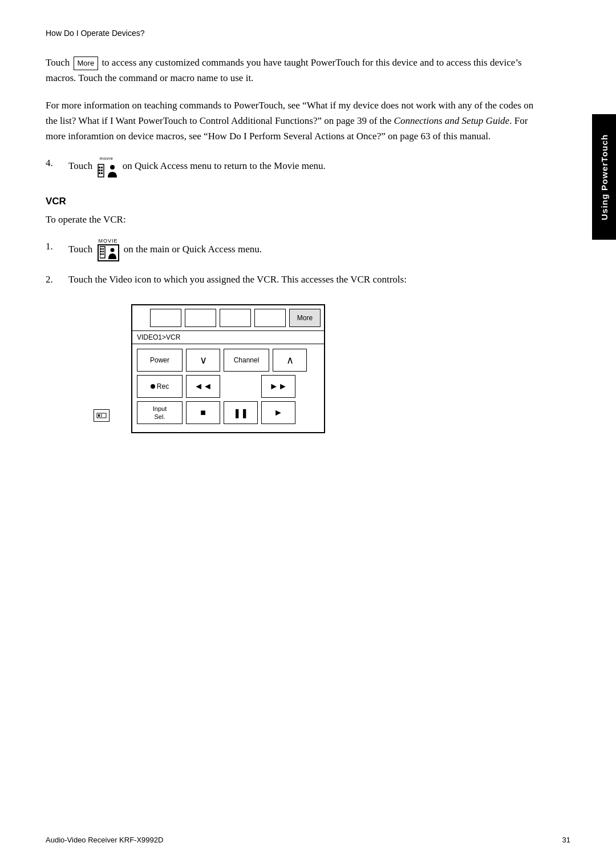  I want to click on vcr-heading: VCR, so click(291, 201).